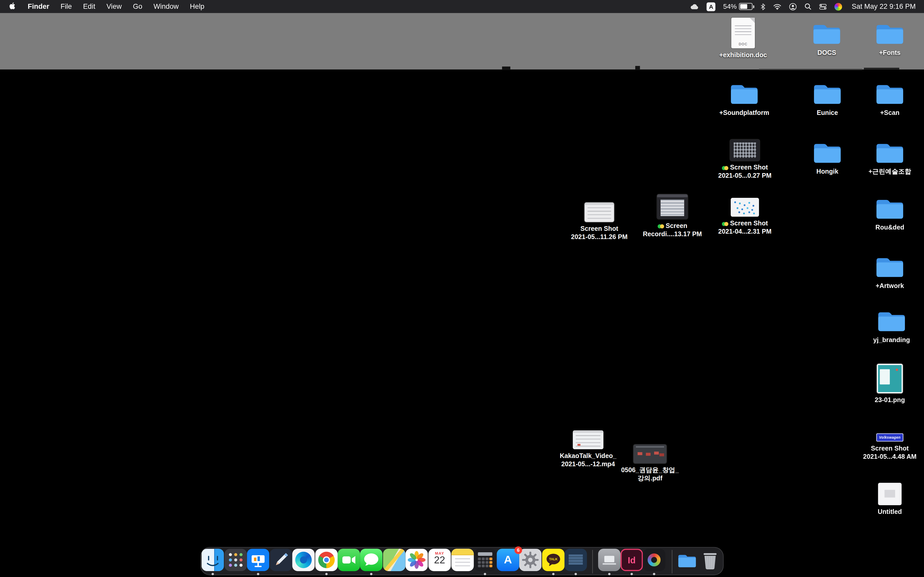  What do you see at coordinates (803, 6) in the screenshot?
I see `menu-bar-status: A 54% Sat May 22 9:16 PM` at bounding box center [803, 6].